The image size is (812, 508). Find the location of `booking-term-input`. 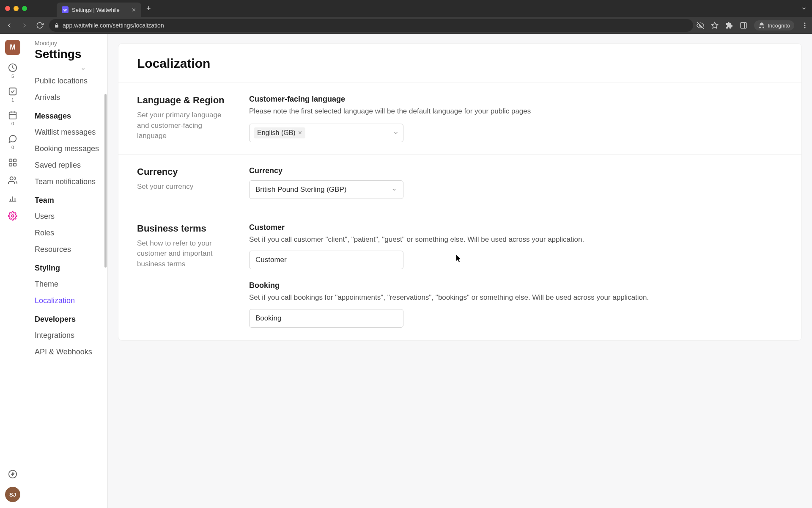

booking-term-input is located at coordinates (326, 318).